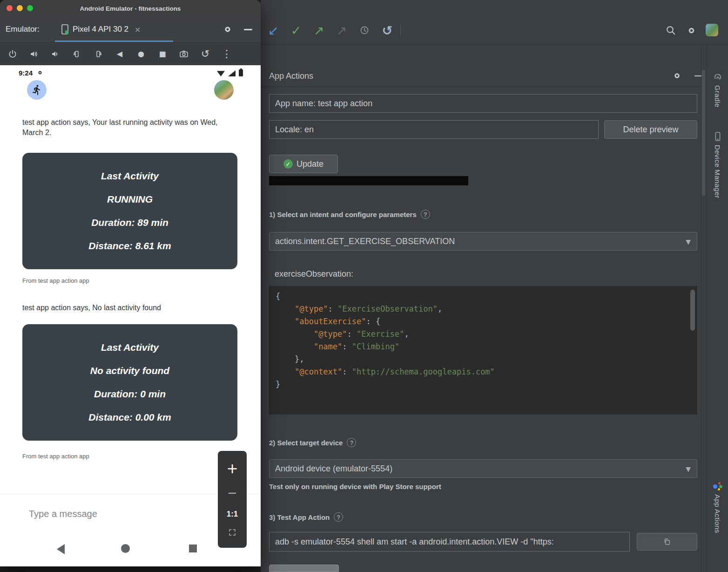 This screenshot has width=728, height=572. Describe the element at coordinates (138, 30) in the screenshot. I see `tab-close-icon: ×` at that location.